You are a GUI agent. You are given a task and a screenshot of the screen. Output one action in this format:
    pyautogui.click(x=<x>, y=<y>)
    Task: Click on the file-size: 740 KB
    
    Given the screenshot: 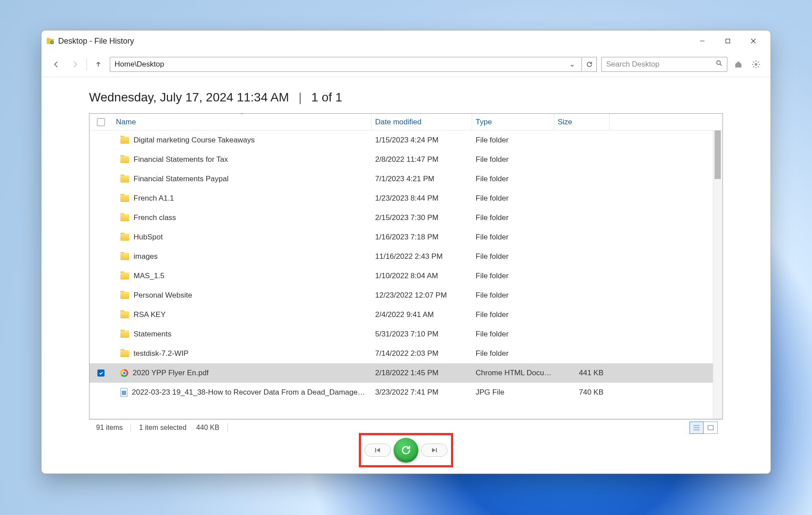 What is the action you would take?
    pyautogui.click(x=582, y=392)
    